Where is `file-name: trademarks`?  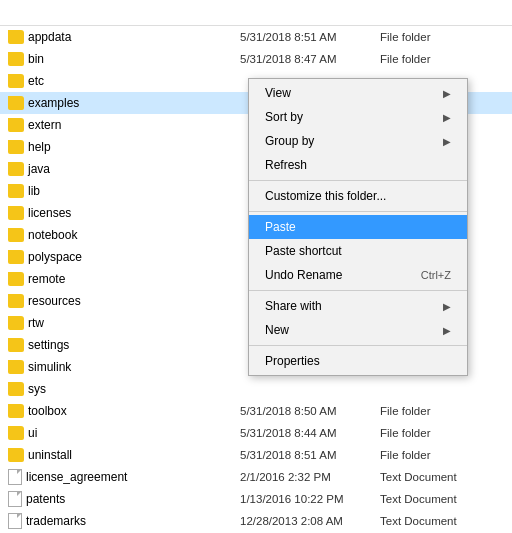 file-name: trademarks is located at coordinates (56, 521).